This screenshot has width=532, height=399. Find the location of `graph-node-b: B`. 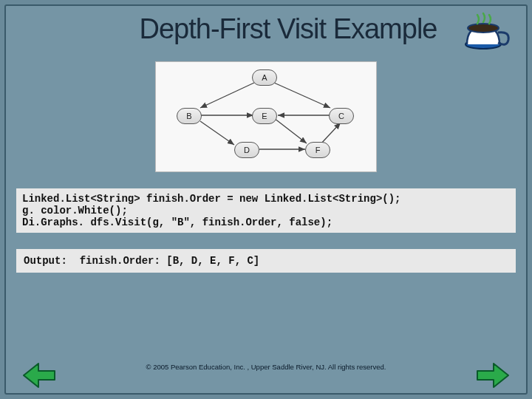

graph-node-b: B is located at coordinates (189, 116).